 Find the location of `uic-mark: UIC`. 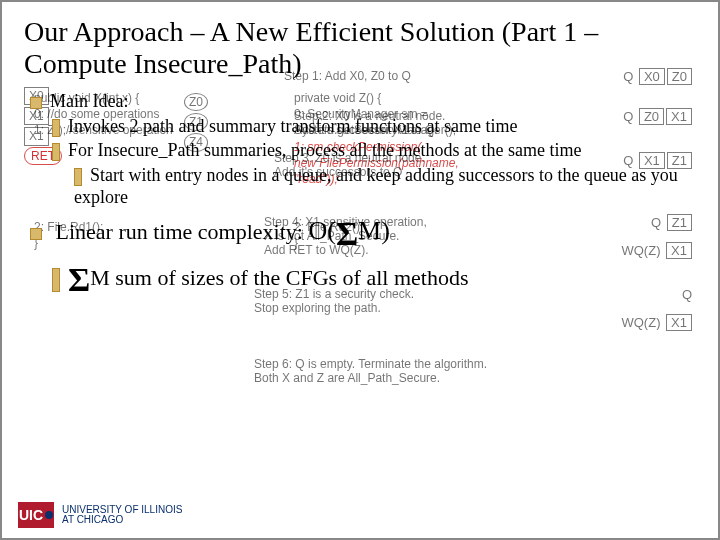

uic-mark: UIC is located at coordinates (36, 515).